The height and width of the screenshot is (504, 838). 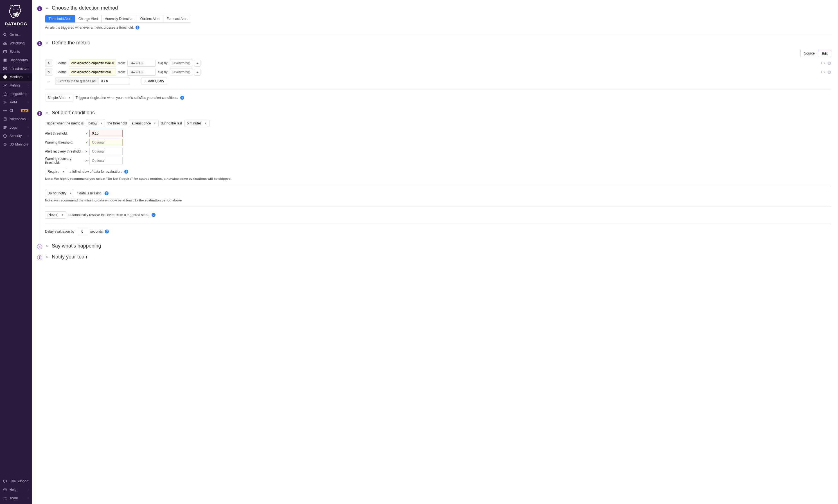 I want to click on metric-row-a: a Metric from store:1× avg by +, so click(x=438, y=63).